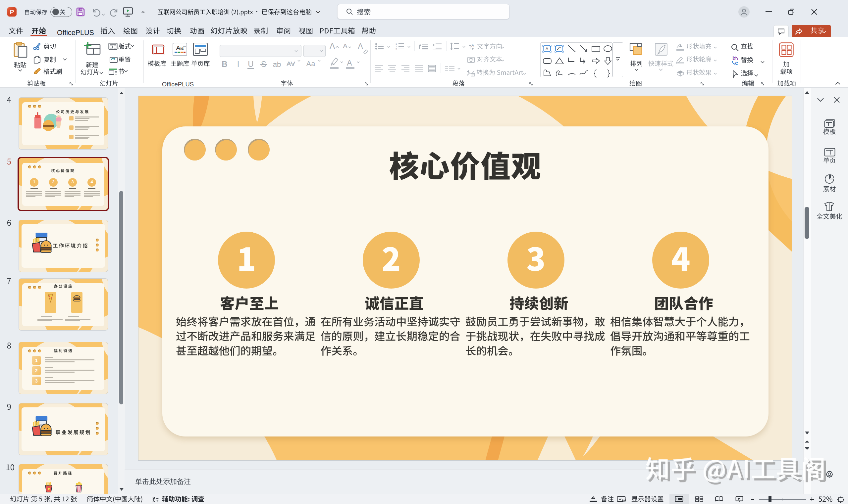 The height and width of the screenshot is (504, 848). Describe the element at coordinates (737, 62) in the screenshot. I see `svg-text: c` at that location.